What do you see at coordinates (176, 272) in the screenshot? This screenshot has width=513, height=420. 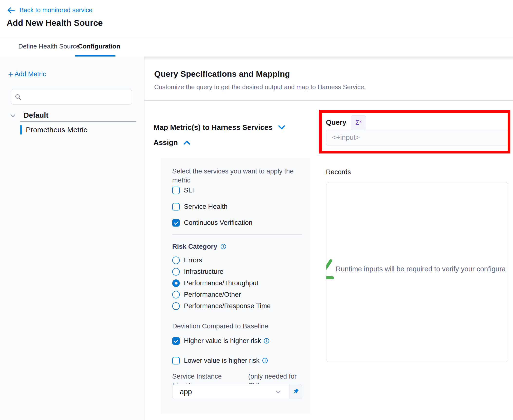 I see `infrastructure-radio` at bounding box center [176, 272].